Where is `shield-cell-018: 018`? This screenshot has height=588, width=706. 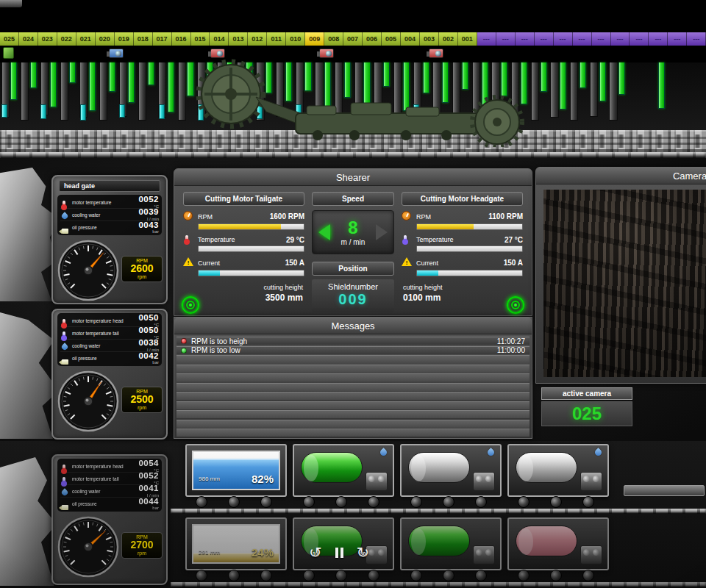 shield-cell-018: 018 is located at coordinates (143, 39).